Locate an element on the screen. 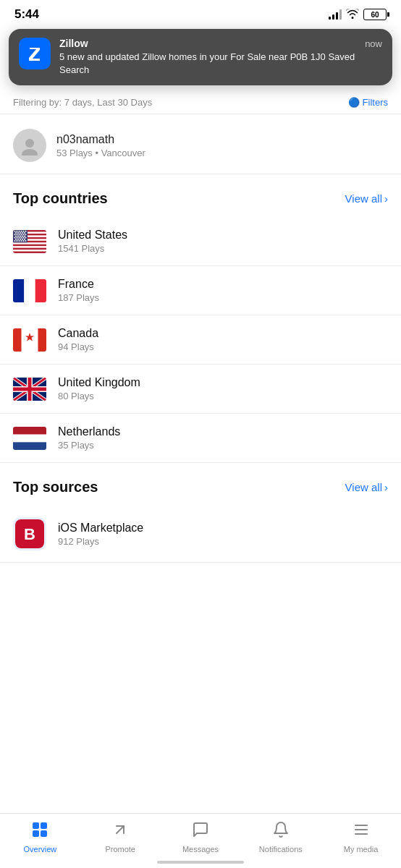 The height and width of the screenshot is (868, 401). tab-promote: Promote is located at coordinates (120, 838).